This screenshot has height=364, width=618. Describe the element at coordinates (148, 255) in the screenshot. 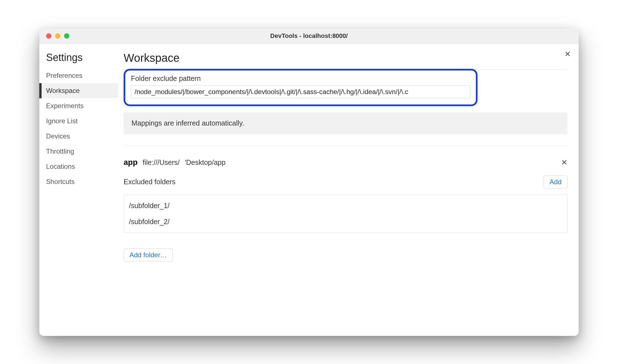

I see `add-folder-button: Add folder…` at that location.